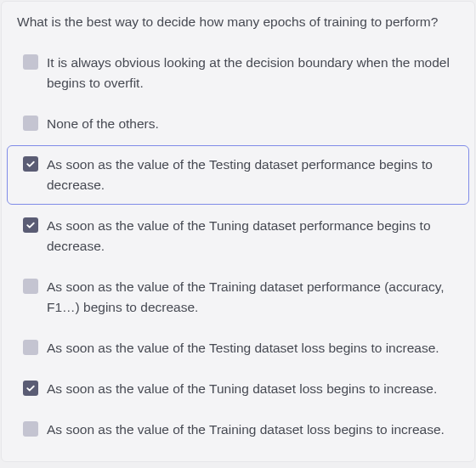 This screenshot has width=476, height=468. I want to click on question-text: What is the best way to decide how many …, so click(238, 25).